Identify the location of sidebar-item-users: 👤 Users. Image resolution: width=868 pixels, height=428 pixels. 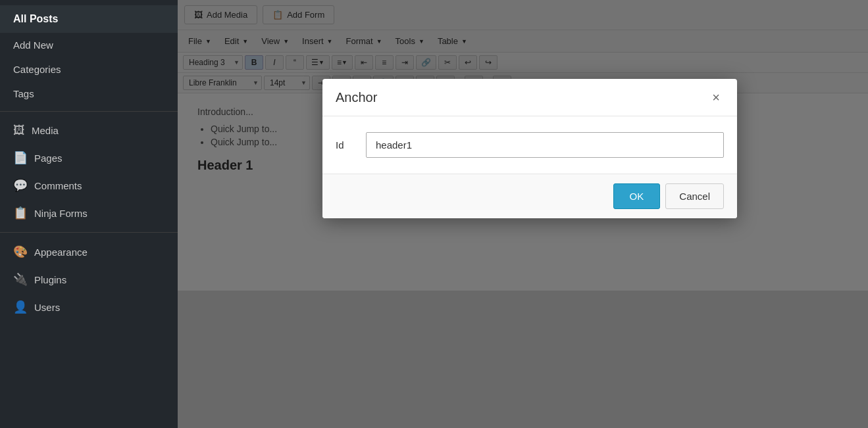
(89, 307).